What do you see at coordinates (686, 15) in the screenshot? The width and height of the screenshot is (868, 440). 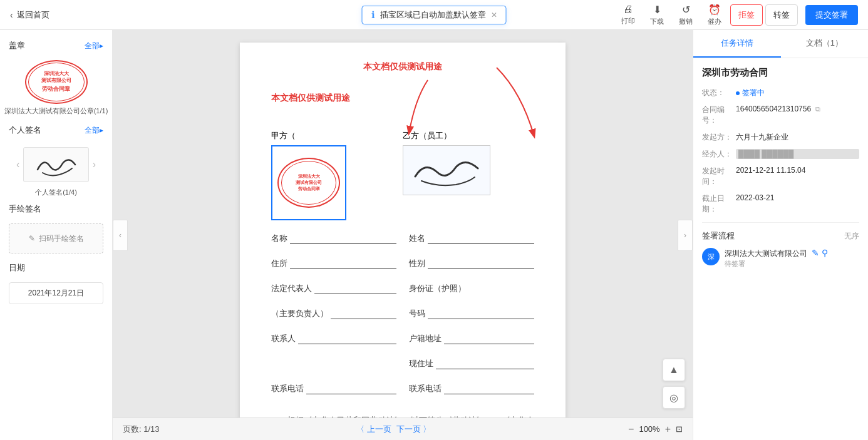 I see `revoke-btn: ↺ 撤销` at bounding box center [686, 15].